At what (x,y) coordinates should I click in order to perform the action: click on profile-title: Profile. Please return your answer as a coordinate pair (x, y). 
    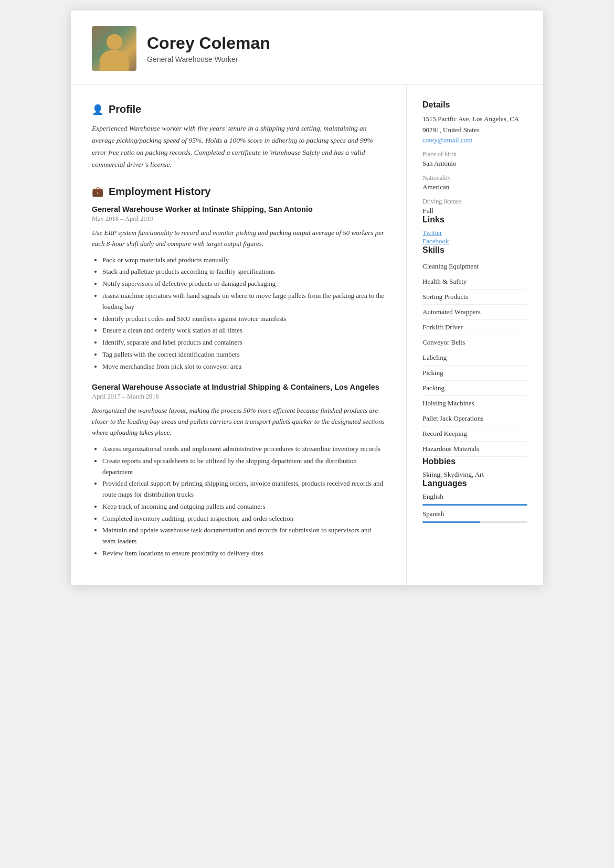
    Looking at the image, I should click on (125, 109).